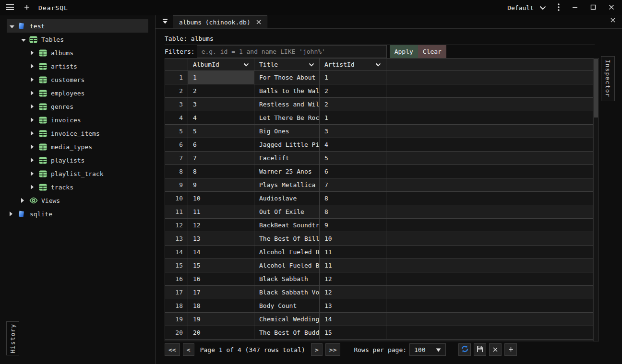 This screenshot has height=364, width=622. I want to click on cell-artist-id: 6, so click(353, 172).